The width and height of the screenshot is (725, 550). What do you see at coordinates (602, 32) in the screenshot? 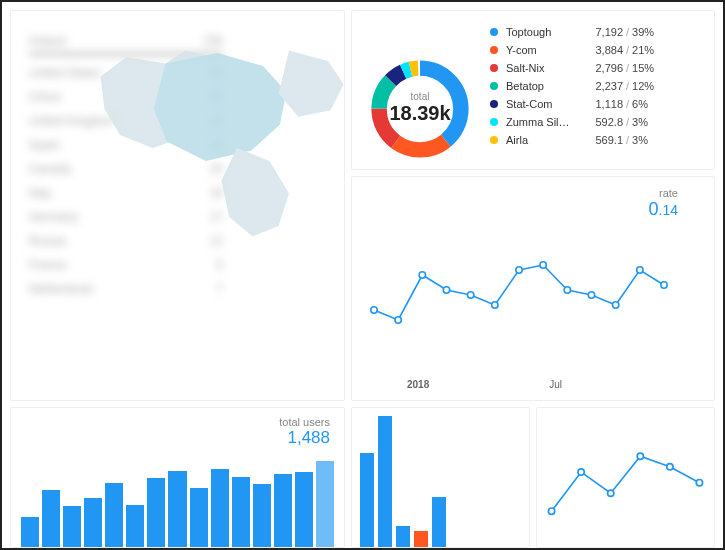
I see `legend-value: 7,192` at bounding box center [602, 32].